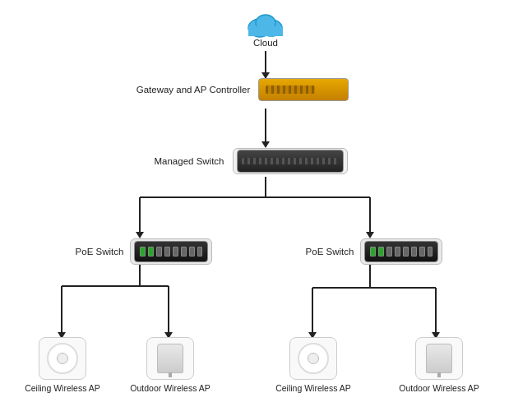 The height and width of the screenshot is (416, 532). I want to click on managed-device-box, so click(290, 161).